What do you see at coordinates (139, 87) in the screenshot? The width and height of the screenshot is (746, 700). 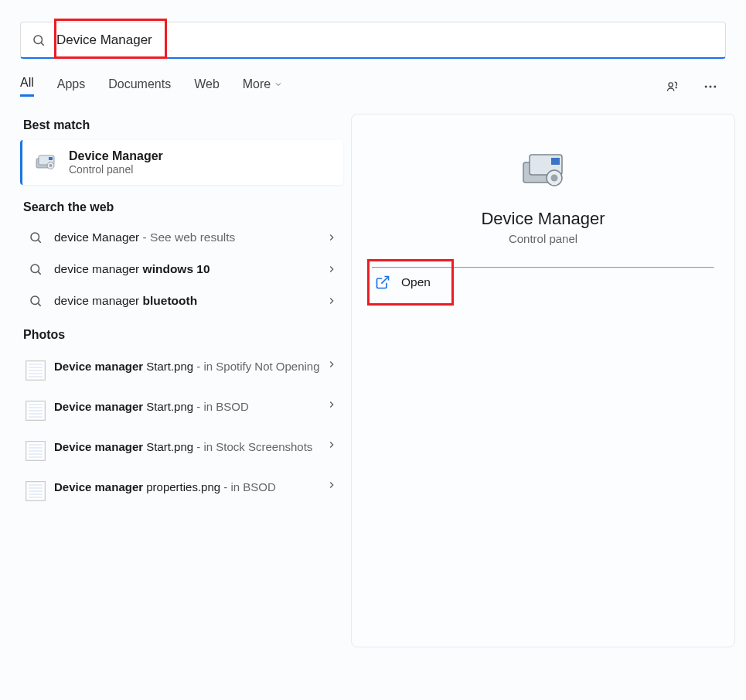 I see `tab-documents: Documents` at bounding box center [139, 87].